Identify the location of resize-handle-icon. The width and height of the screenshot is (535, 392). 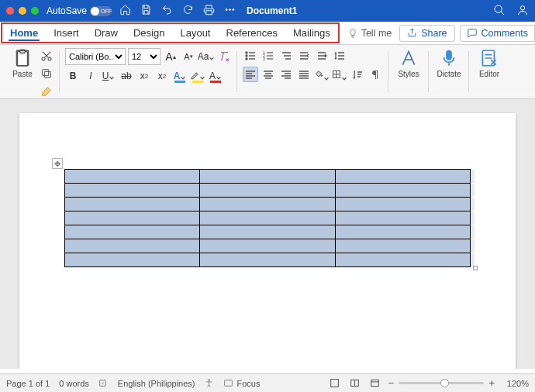
(475, 268).